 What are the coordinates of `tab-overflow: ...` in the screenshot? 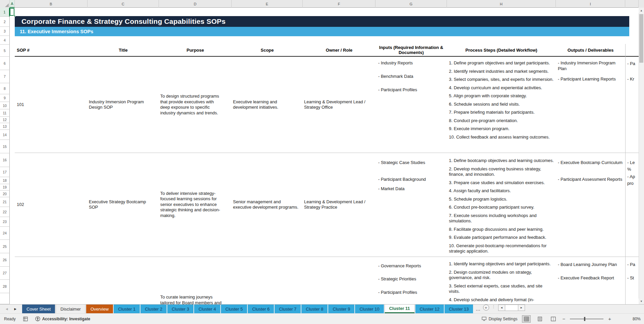 It's located at (478, 309).